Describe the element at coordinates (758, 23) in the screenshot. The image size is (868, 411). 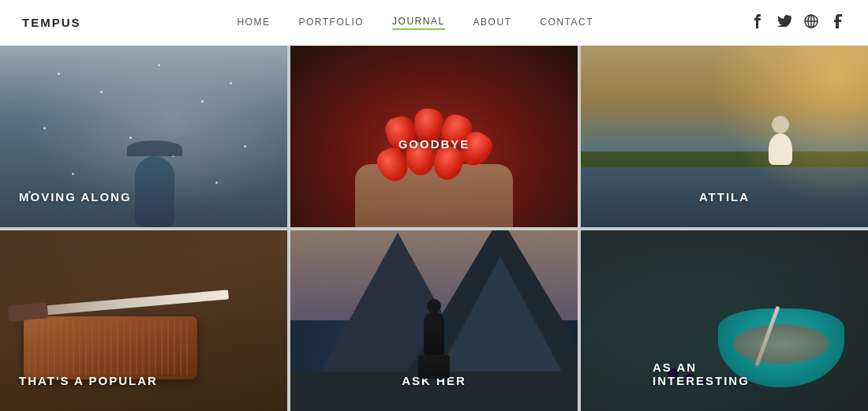
I see `facebook-icon` at that location.